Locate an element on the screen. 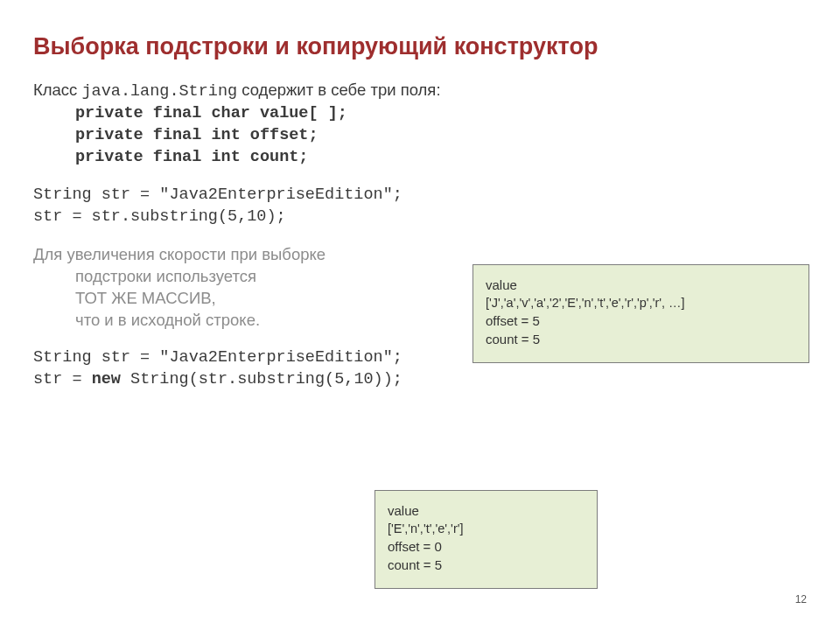 The image size is (840, 630). box1-array: ['J','a','v','a','2','E','n','t','e','r'… is located at coordinates (640, 303).